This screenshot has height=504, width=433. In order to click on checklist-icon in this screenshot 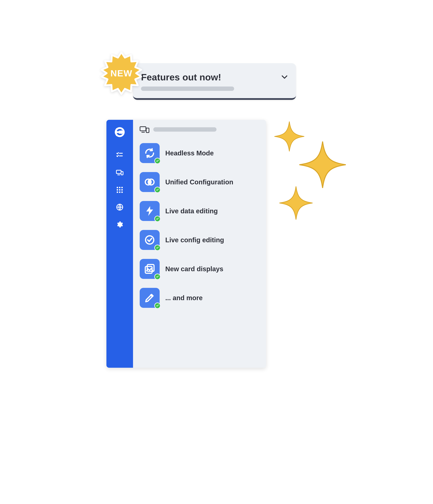, I will do `click(120, 155)`.